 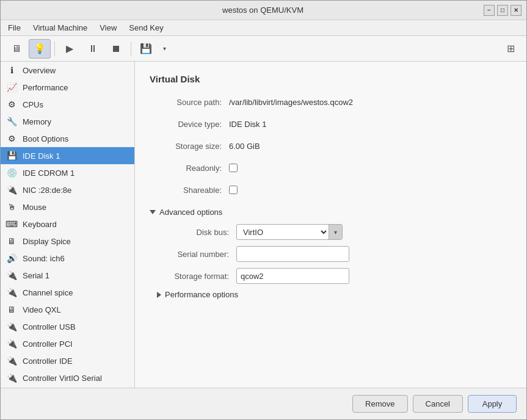 What do you see at coordinates (67, 241) in the screenshot?
I see `sidebar-item-display-spice: 🖥 Display Spice` at bounding box center [67, 241].